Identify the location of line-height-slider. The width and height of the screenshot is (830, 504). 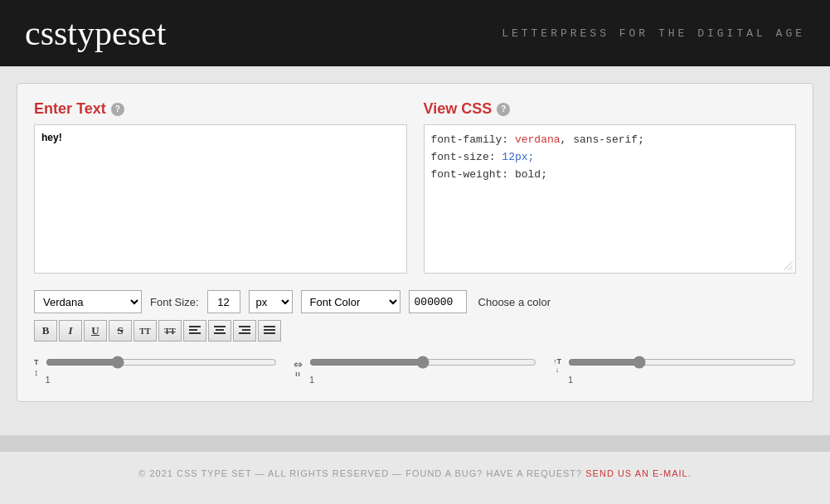
(162, 362).